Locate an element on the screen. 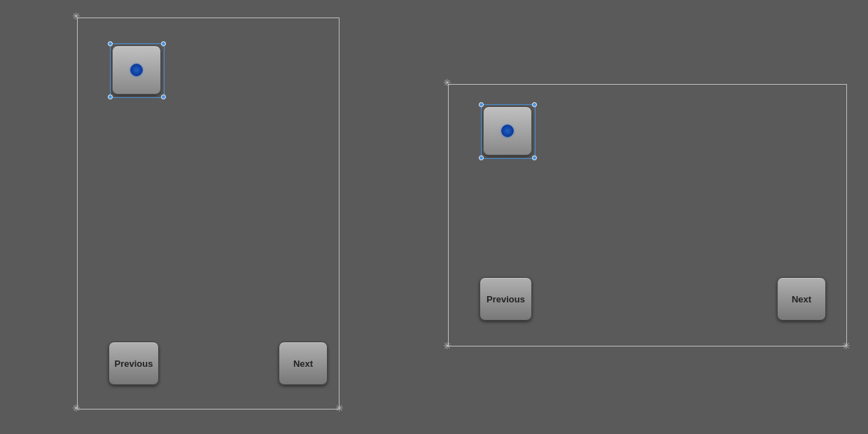 The height and width of the screenshot is (434, 868). previous-label-landscape: Previous is located at coordinates (505, 300).